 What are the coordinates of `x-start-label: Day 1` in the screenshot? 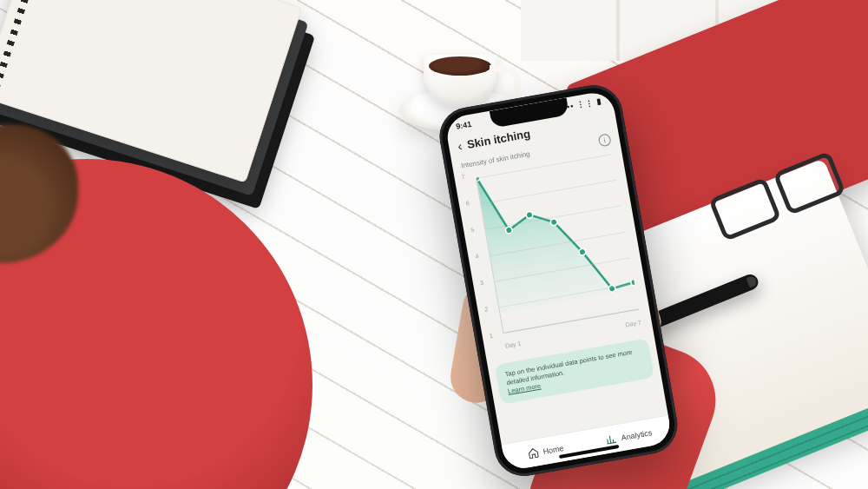 It's located at (512, 345).